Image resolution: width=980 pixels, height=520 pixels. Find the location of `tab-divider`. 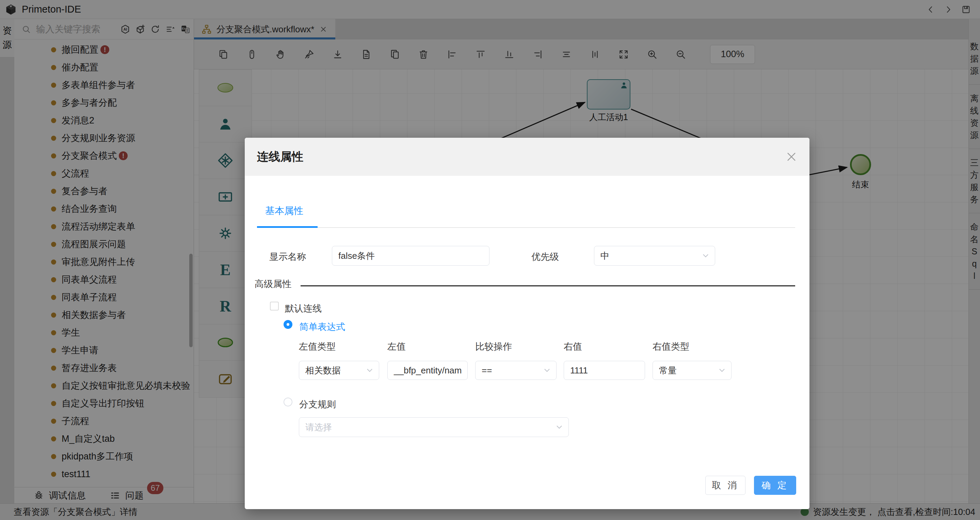

tab-divider is located at coordinates (526, 227).